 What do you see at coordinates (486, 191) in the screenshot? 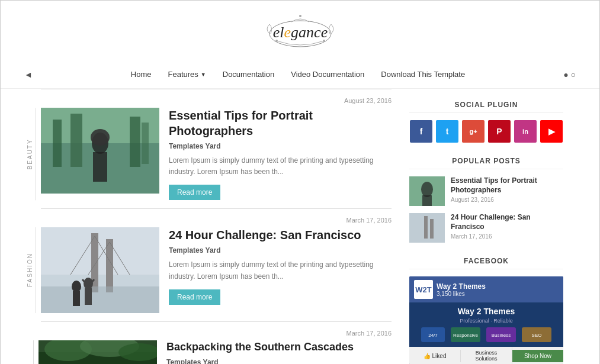
I see `popular-post-item: Essential Tips for Portrait Photographer…` at bounding box center [486, 191].